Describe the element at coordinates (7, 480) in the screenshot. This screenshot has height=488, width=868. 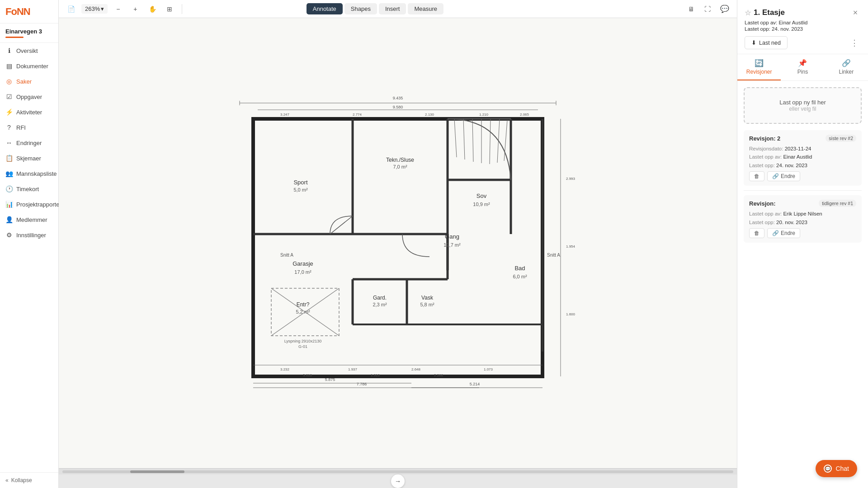
I see `collapse-icon: «` at that location.